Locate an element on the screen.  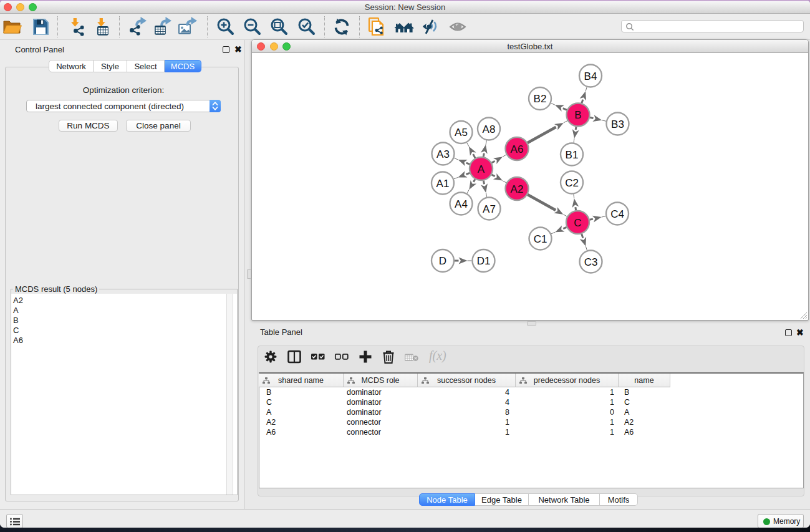
svg-text: D1 is located at coordinates (484, 261).